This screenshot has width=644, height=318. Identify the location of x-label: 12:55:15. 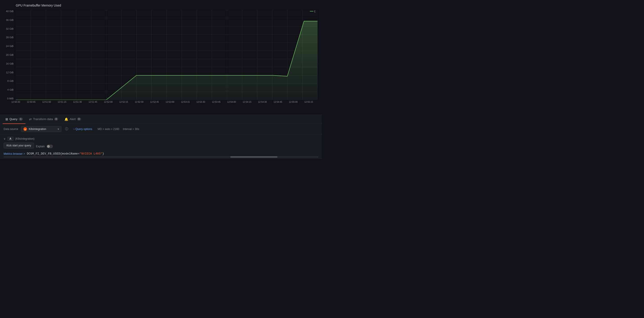
(308, 105).